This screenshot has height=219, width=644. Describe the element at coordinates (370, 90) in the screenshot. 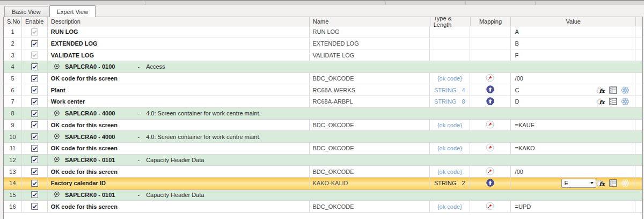

I see `name-cell: RC68A-WERKS` at that location.